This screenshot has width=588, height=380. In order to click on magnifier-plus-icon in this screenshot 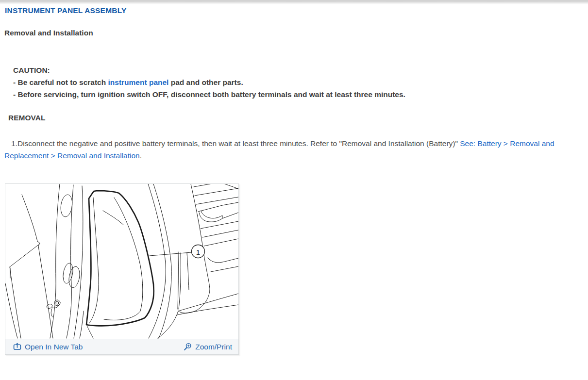, I will do `click(187, 347)`.